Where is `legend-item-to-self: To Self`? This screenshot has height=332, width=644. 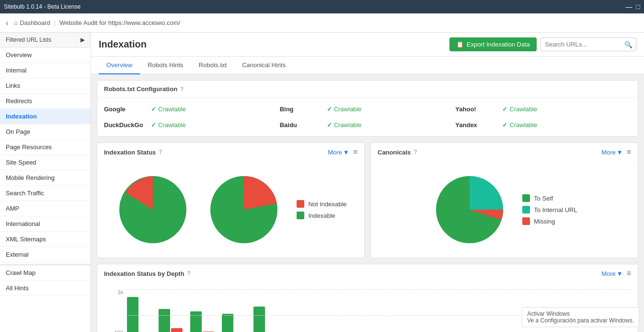 legend-item-to-self: To Self is located at coordinates (550, 198).